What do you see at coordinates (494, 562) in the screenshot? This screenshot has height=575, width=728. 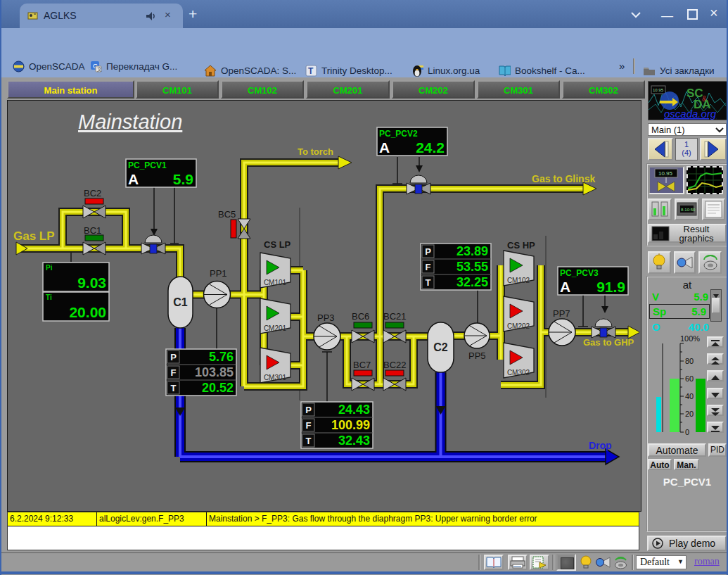 I see `doc-book-icon` at bounding box center [494, 562].